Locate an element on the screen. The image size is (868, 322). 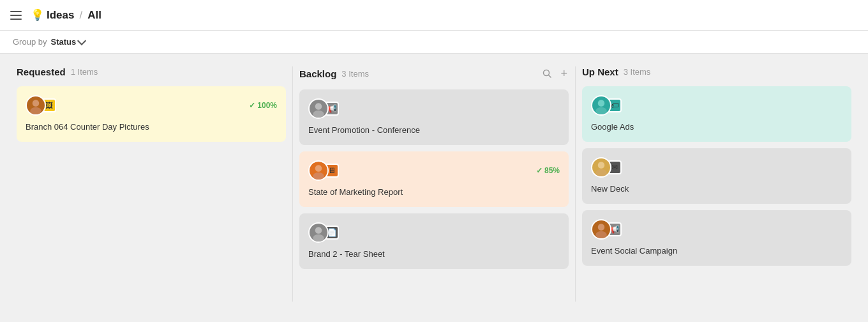
header: 💡 Ideas / All is located at coordinates (434, 15).